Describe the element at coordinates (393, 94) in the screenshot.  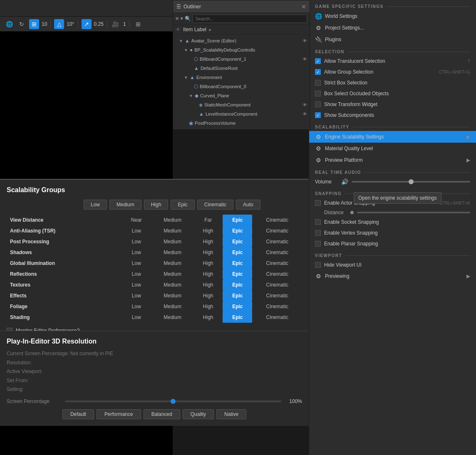
I see `checkbox-row: Box Select Occluded Objects` at that location.